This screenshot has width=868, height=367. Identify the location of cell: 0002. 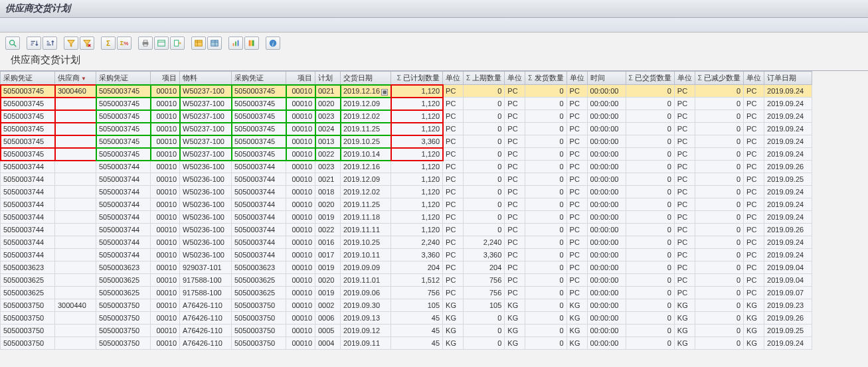
(328, 305).